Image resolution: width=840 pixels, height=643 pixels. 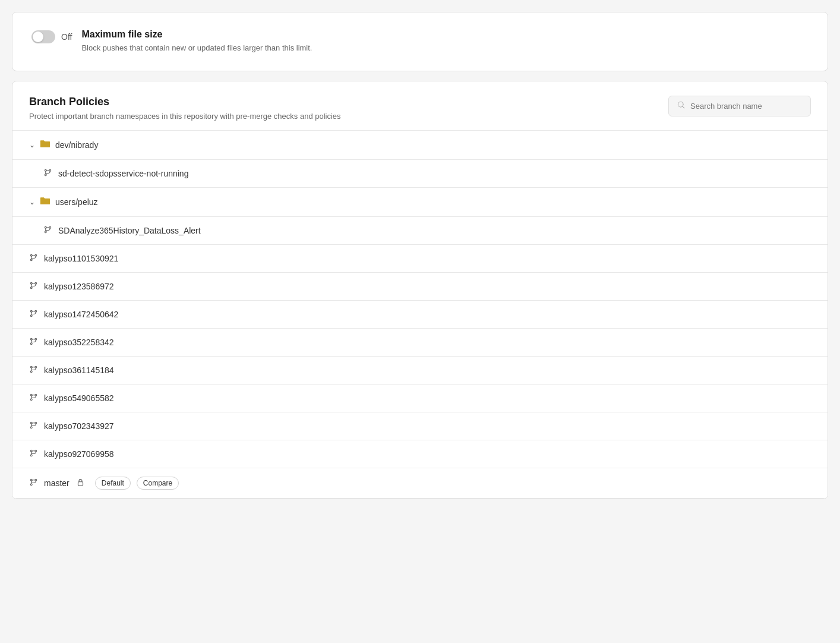 What do you see at coordinates (420, 398) in the screenshot?
I see `branch-item: kalypso549065582` at bounding box center [420, 398].